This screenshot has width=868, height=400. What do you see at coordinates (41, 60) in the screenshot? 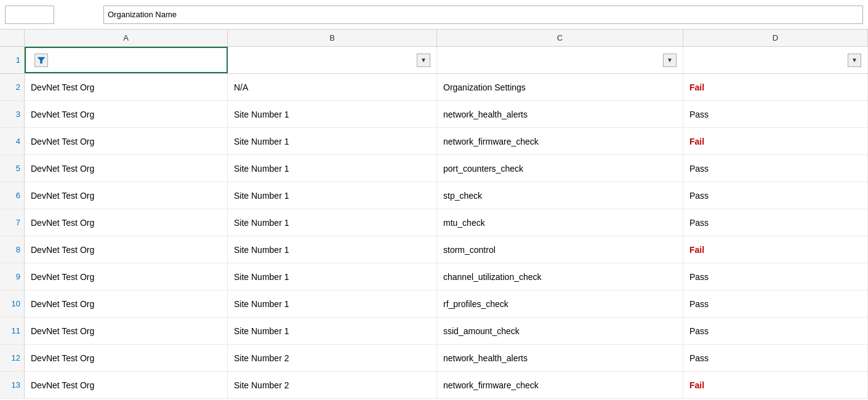
I see `filter-funnel-icon` at bounding box center [41, 60].